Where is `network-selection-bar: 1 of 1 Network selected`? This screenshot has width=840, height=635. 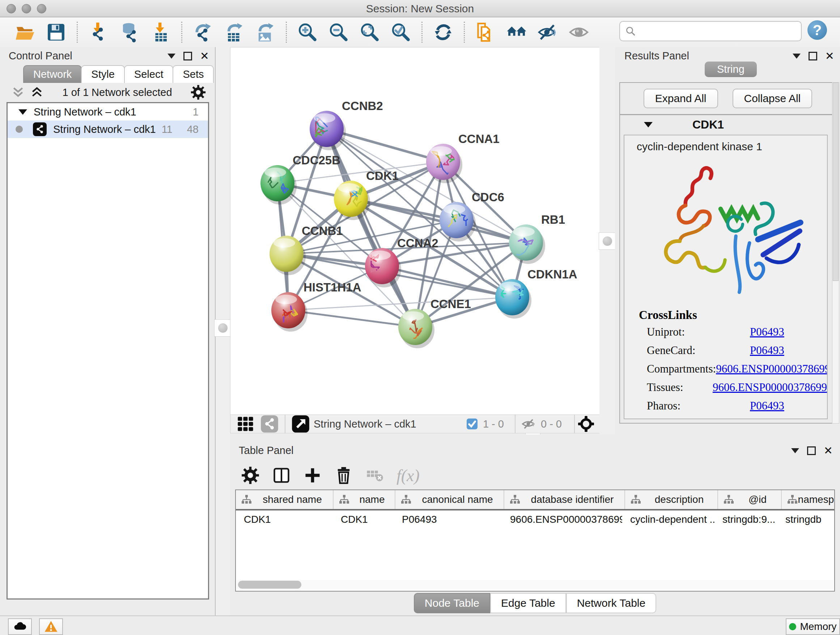 network-selection-bar: 1 of 1 Network selected is located at coordinates (107, 92).